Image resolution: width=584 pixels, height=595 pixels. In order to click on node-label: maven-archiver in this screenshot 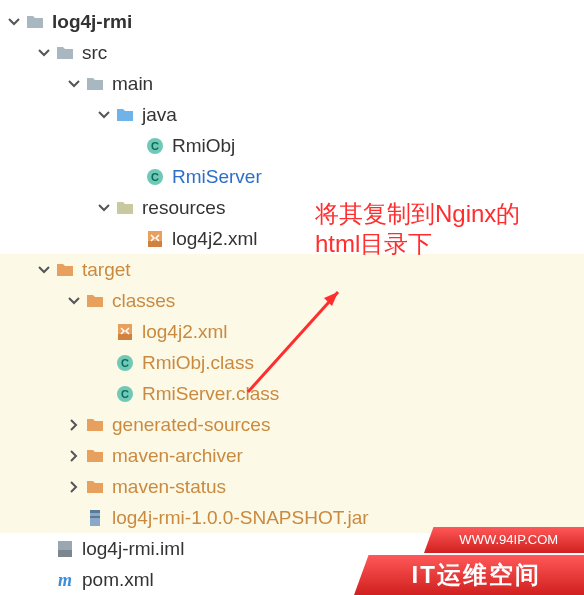, I will do `click(178, 456)`.